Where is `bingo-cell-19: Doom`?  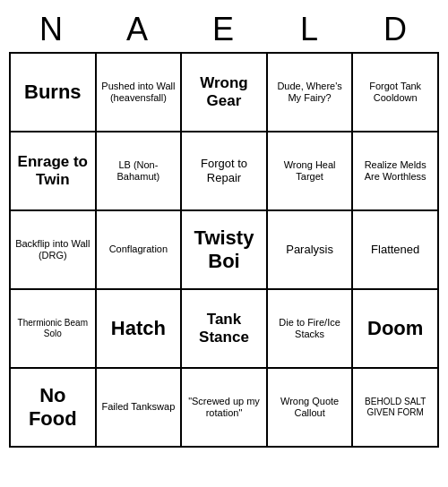
bingo-cell-19: Doom is located at coordinates (396, 329).